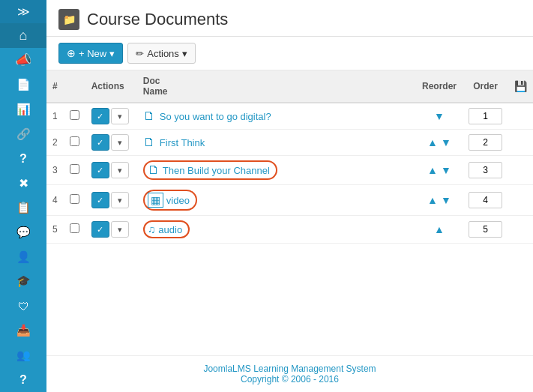 The image size is (533, 392). Describe the element at coordinates (23, 306) in the screenshot. I see `sidebar-item-shield: 🛡` at that location.